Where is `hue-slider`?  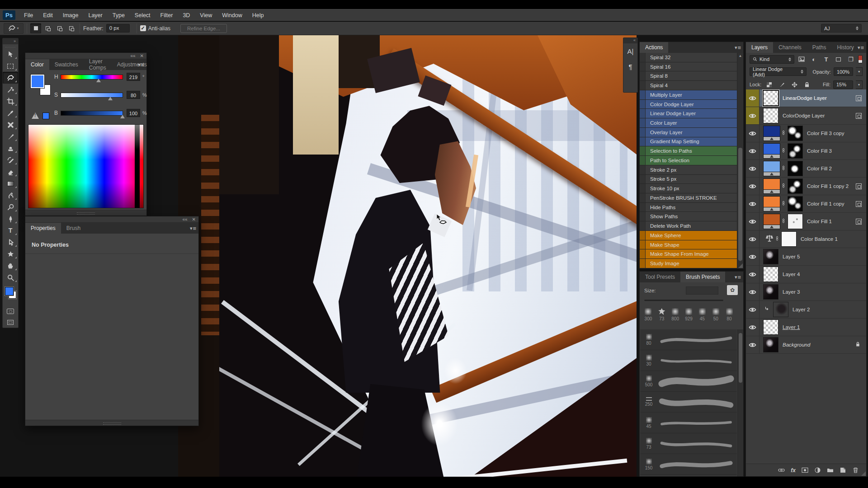
hue-slider is located at coordinates (92, 77).